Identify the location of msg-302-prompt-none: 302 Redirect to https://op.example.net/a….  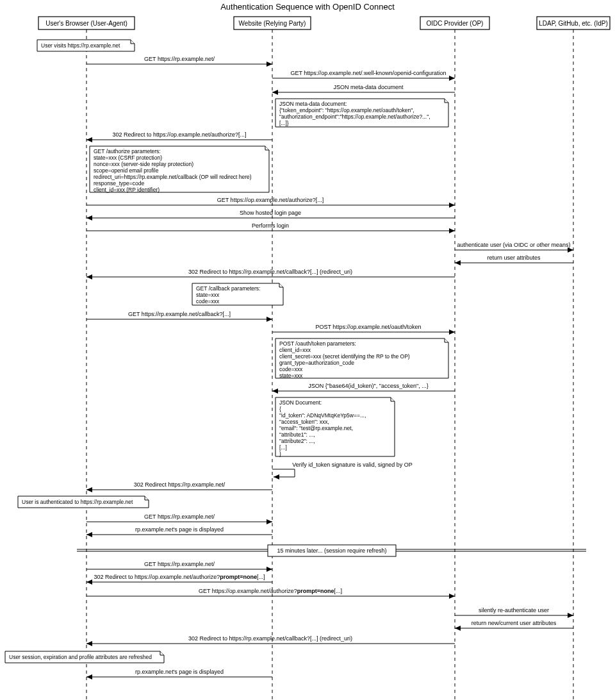
(179, 577).